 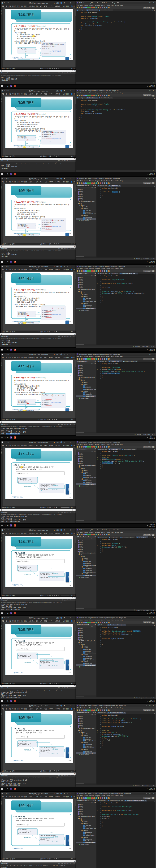 I want to click on console-tool-8: 🖫, so click(x=71, y=776).